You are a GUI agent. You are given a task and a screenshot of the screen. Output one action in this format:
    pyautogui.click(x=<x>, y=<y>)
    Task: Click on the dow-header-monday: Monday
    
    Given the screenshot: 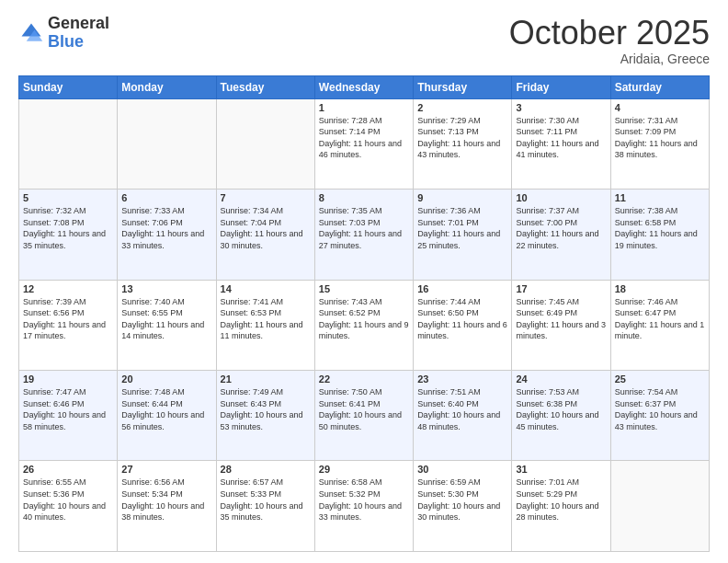 What is the action you would take?
    pyautogui.click(x=167, y=86)
    